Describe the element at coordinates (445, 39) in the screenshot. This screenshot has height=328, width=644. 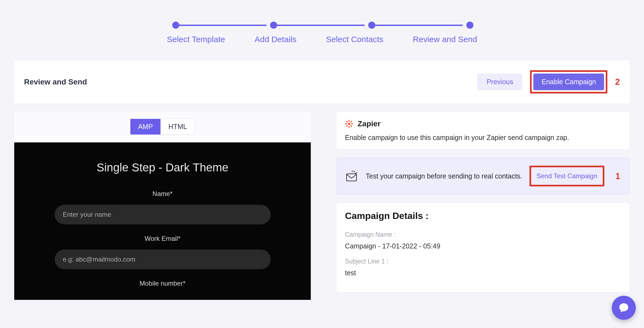
I see `step-label: Review and Send` at that location.